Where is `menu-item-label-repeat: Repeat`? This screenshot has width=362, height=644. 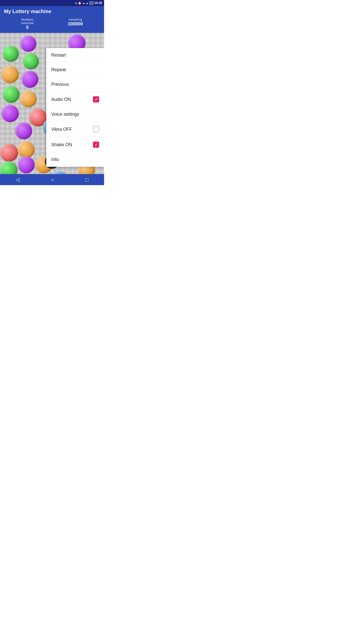
menu-item-label-repeat: Repeat is located at coordinates (59, 70).